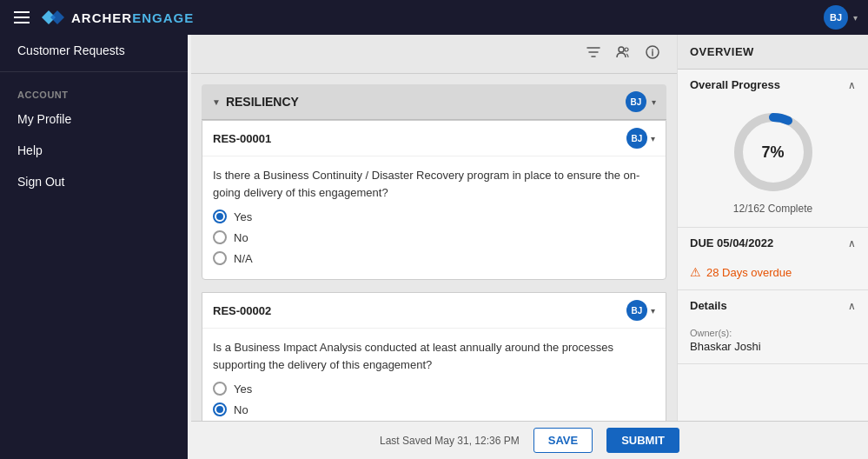  Describe the element at coordinates (94, 71) in the screenshot. I see `sidebar-divider` at that location.